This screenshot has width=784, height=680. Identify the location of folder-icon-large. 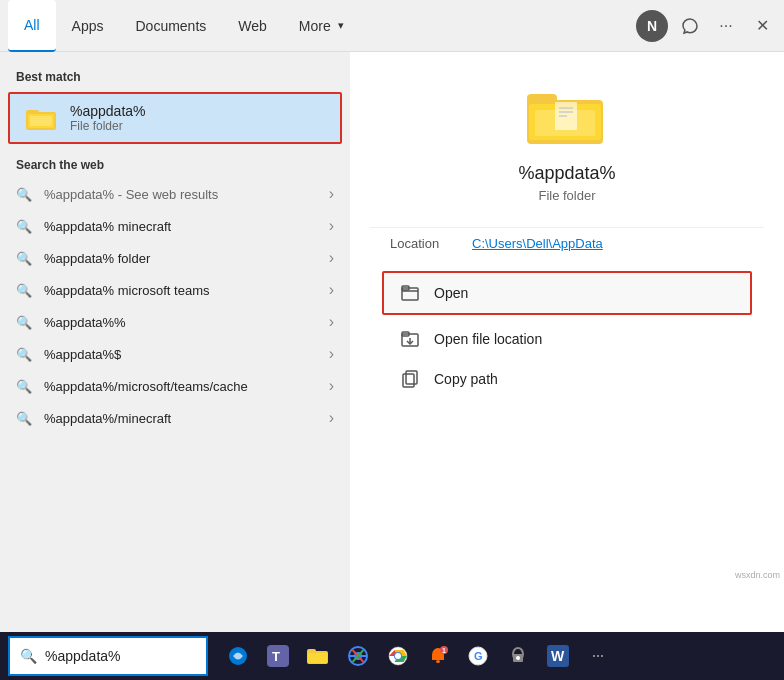
(567, 114).